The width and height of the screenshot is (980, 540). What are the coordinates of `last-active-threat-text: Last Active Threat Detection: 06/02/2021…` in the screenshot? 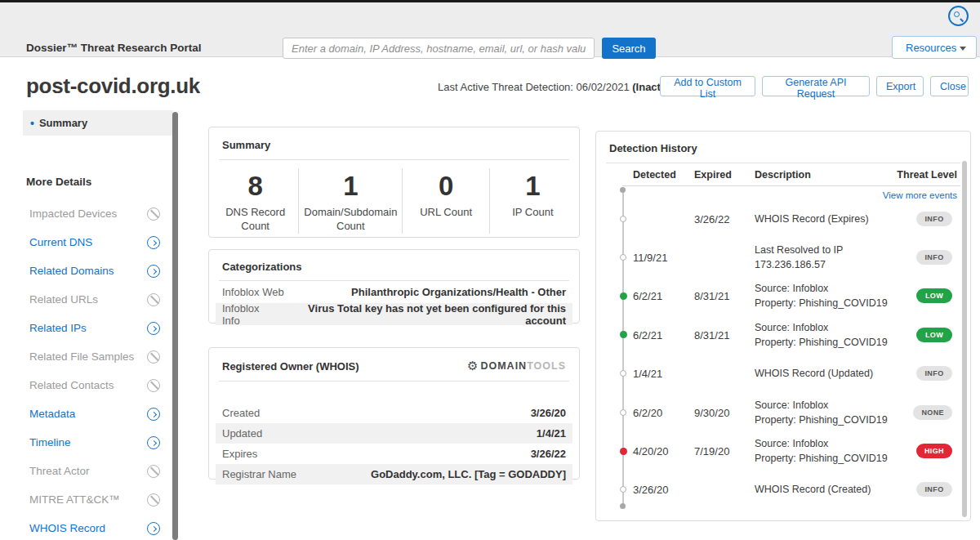 It's located at (559, 87).